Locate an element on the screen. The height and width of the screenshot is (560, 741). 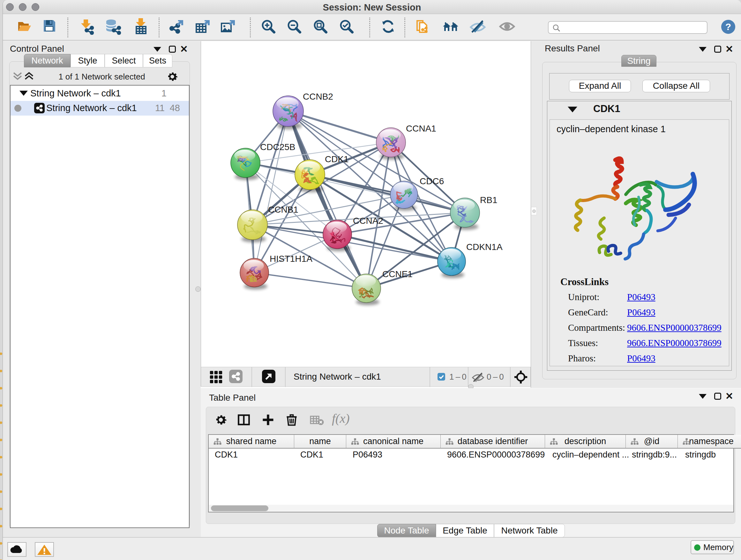
svg-text: CDC6 is located at coordinates (432, 181).